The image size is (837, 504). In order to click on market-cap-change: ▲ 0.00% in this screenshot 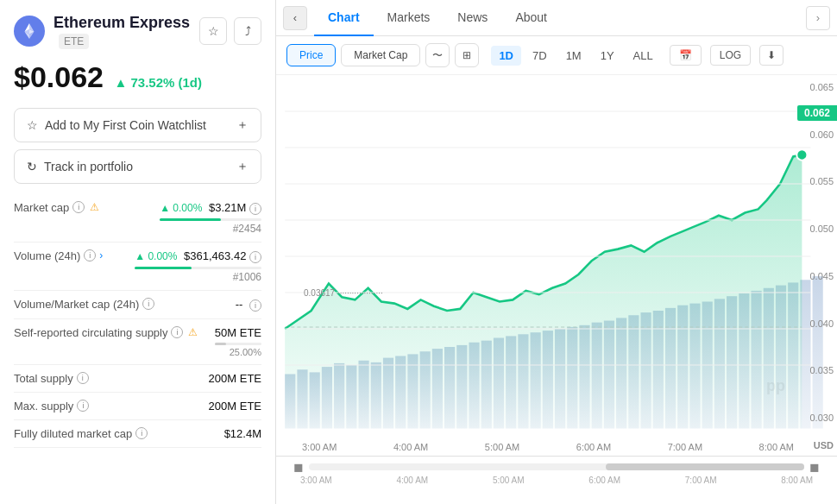, I will do `click(181, 208)`.